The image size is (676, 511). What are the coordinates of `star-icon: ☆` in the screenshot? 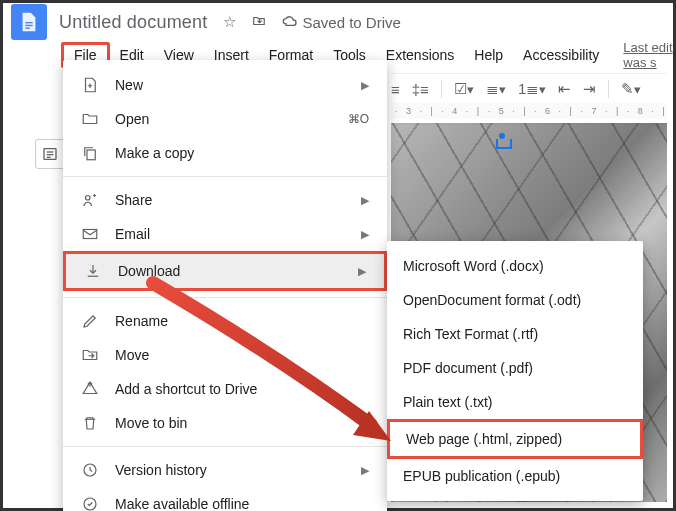 It's located at (230, 22).